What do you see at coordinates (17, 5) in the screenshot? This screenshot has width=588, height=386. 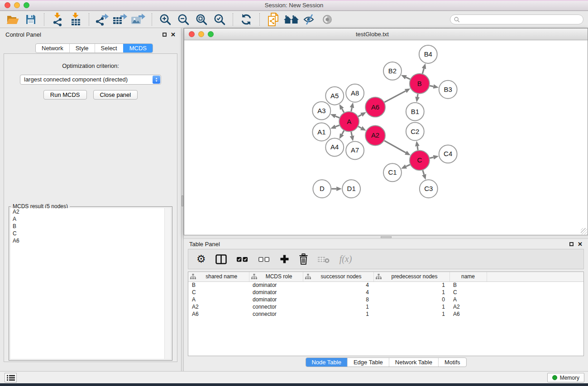 I see `minimize-window-button` at bounding box center [17, 5].